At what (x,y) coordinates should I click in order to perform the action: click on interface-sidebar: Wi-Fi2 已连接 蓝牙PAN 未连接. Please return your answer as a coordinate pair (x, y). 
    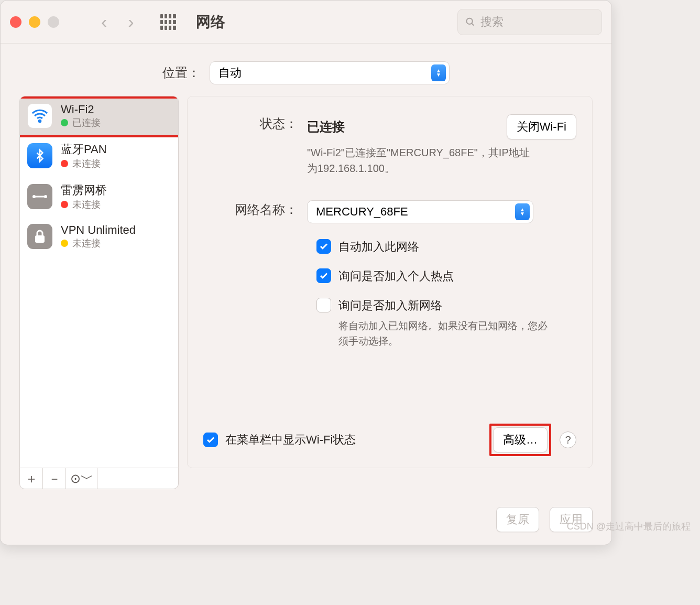
    Looking at the image, I should click on (99, 282).